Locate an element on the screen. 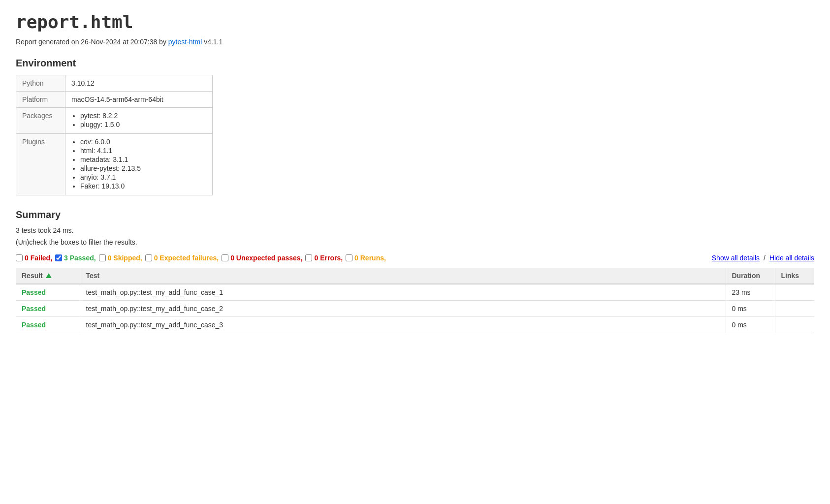  summary-section: 3 tests took 24 ms. (Un)check the boxes … is located at coordinates (415, 236).